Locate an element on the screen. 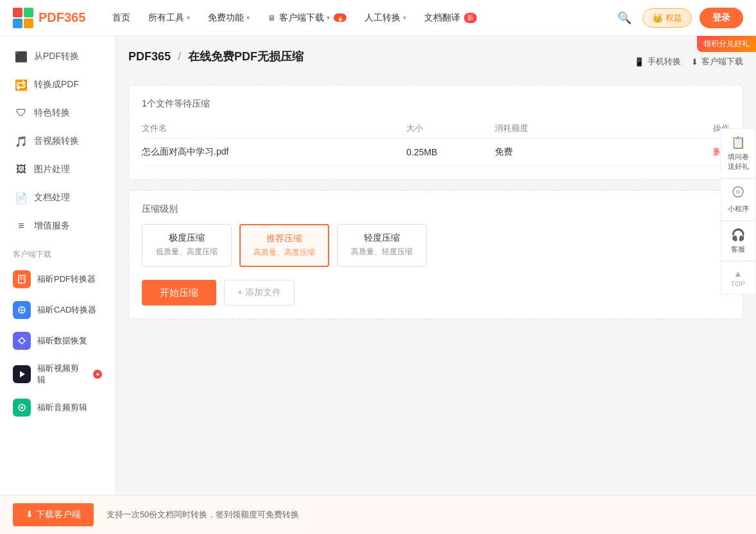 This screenshot has width=756, height=534. special-icon: 🛡 is located at coordinates (21, 113).